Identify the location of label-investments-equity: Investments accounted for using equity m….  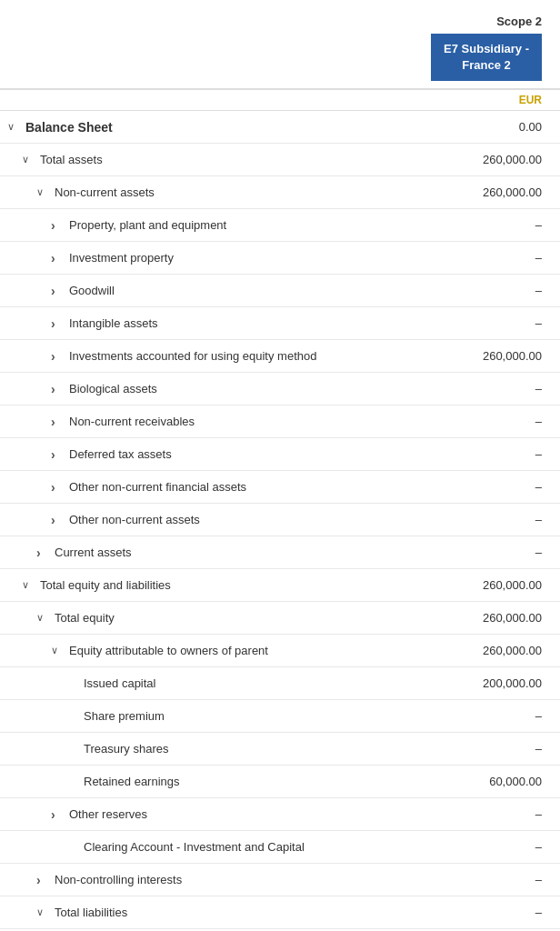
(225, 356).